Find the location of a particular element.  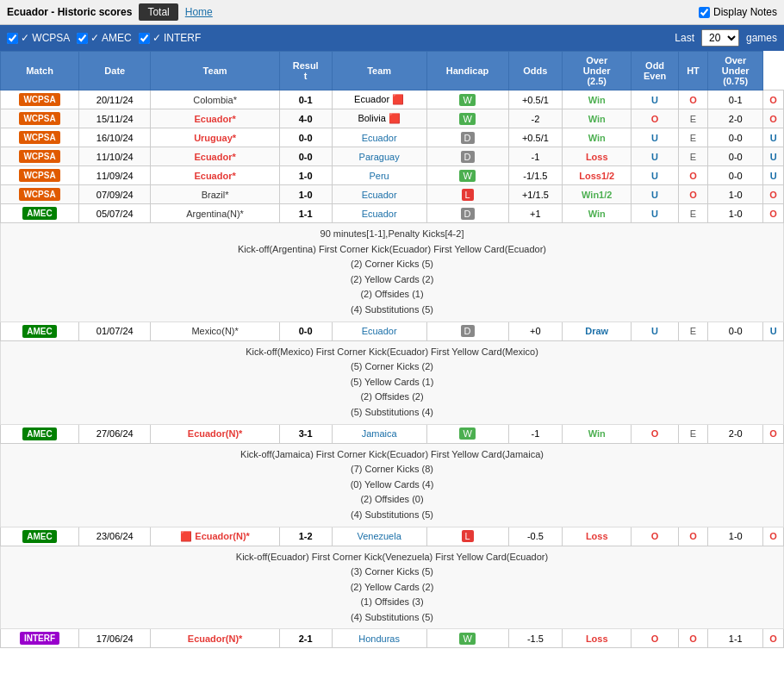

page-title: Ecuador - Historic scores is located at coordinates (69, 12).